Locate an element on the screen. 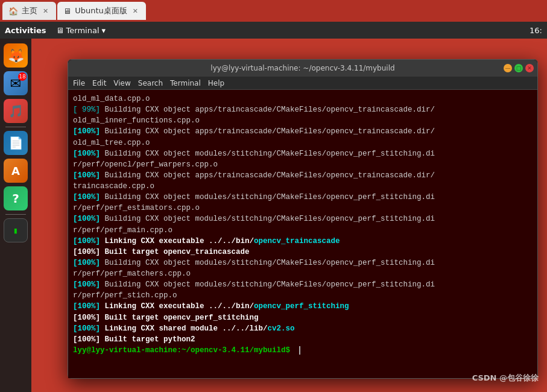 The width and height of the screenshot is (547, 392). dock-item-store: A is located at coordinates (16, 171).